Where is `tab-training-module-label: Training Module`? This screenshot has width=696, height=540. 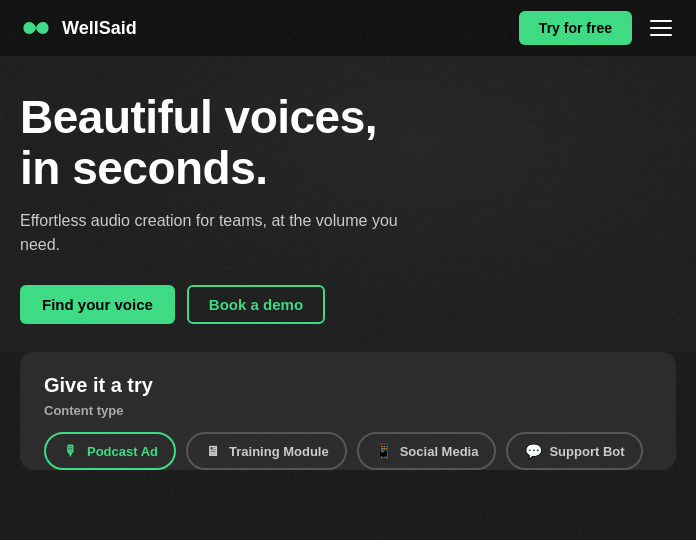 tab-training-module-label: Training Module is located at coordinates (279, 452).